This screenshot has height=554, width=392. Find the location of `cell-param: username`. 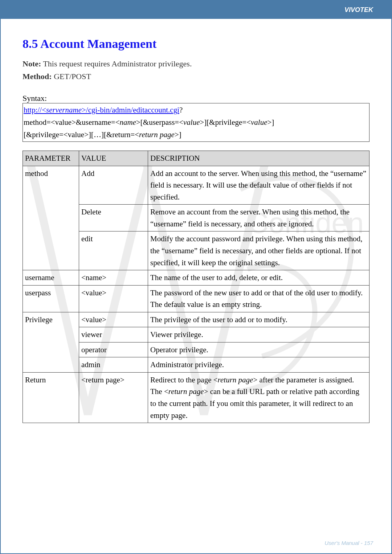

cell-param: username is located at coordinates (51, 278).